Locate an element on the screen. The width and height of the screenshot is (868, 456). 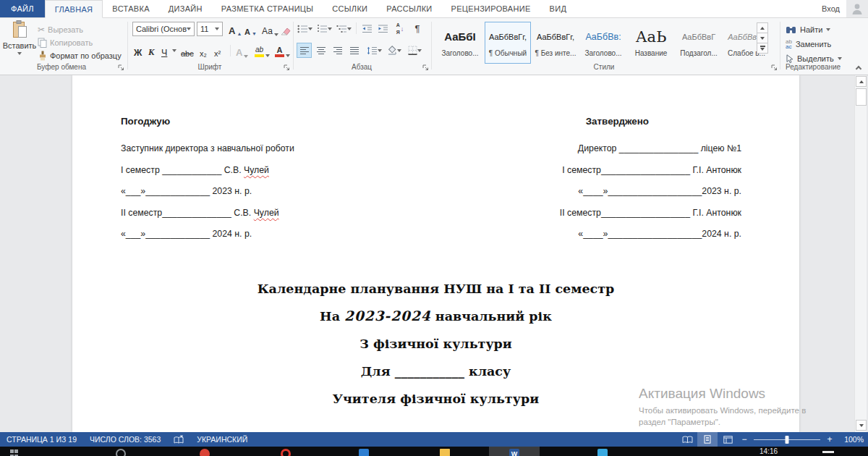
align-left-button is located at coordinates (304, 51).